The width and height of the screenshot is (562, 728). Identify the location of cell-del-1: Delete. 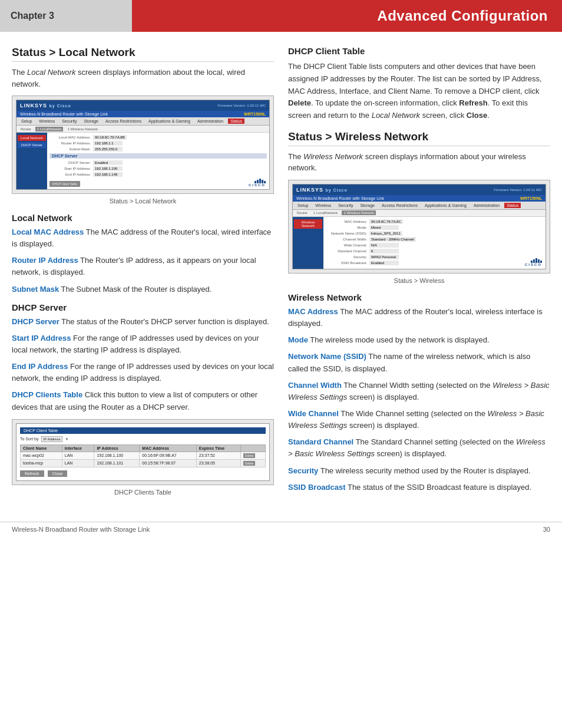
(253, 455).